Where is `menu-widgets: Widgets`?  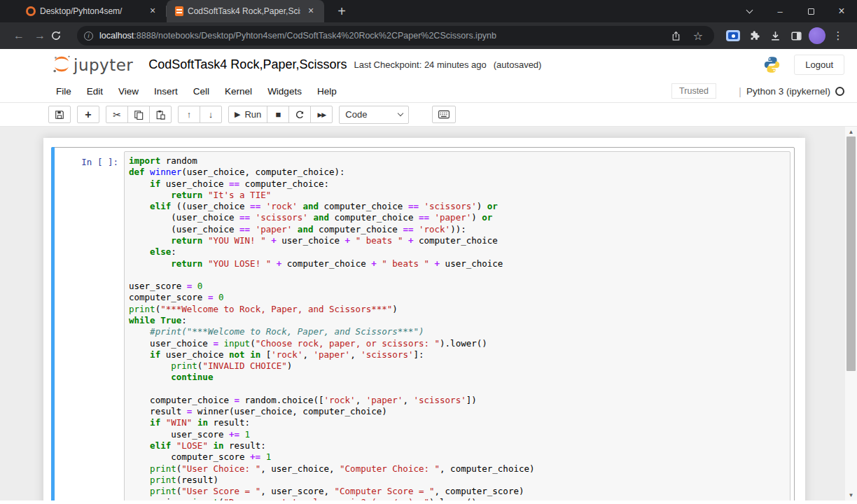
menu-widgets: Widgets is located at coordinates (284, 91).